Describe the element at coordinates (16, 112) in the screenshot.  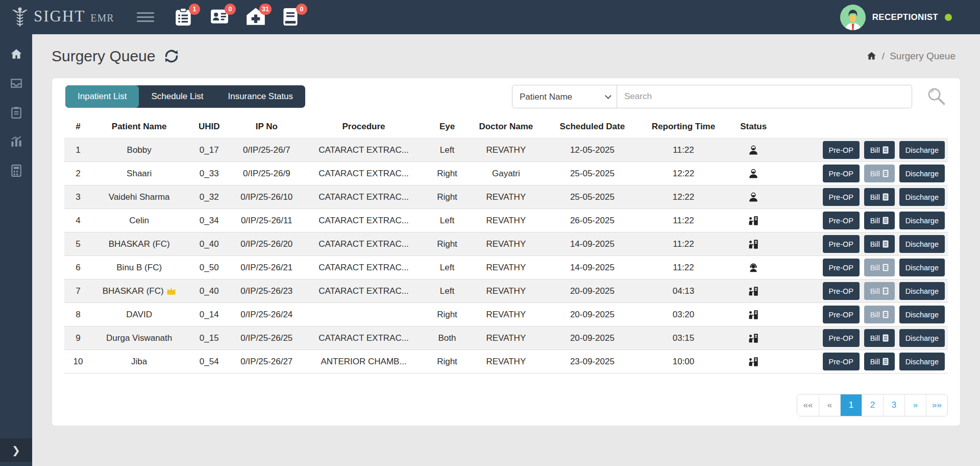
I see `clipboard-icon` at that location.